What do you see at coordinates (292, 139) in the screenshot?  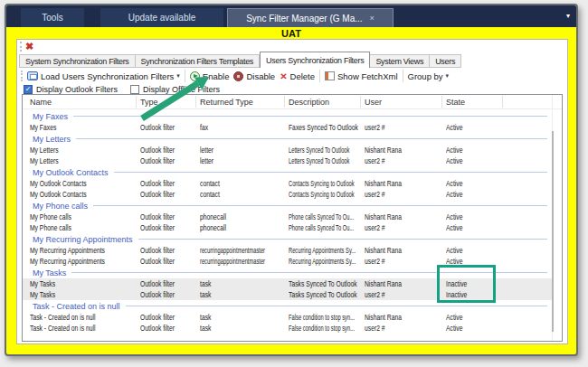 I see `group-header: My Letters` at bounding box center [292, 139].